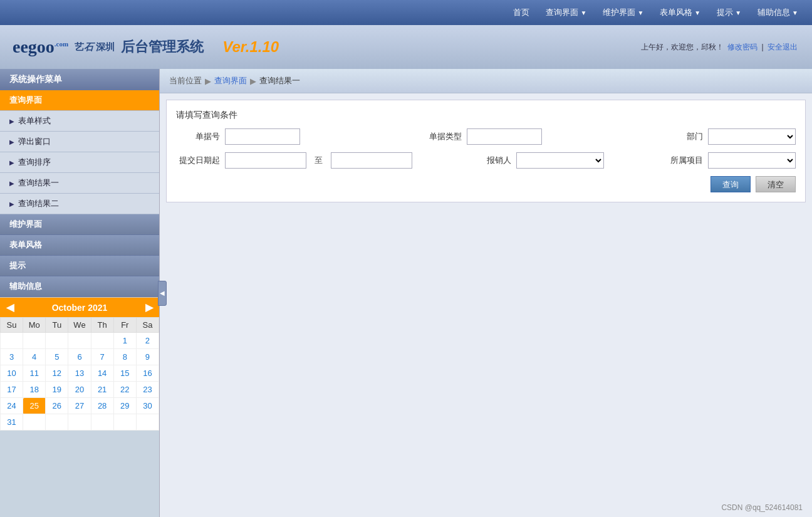  What do you see at coordinates (480, 137) in the screenshot?
I see `field-dan-ju-lei-xing: 单据类型` at bounding box center [480, 137].